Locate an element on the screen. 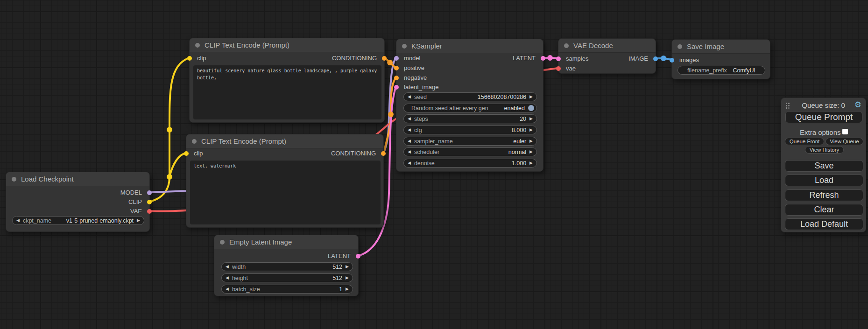  node-title: CLIP Text Encode (Prompt) is located at coordinates (247, 45).